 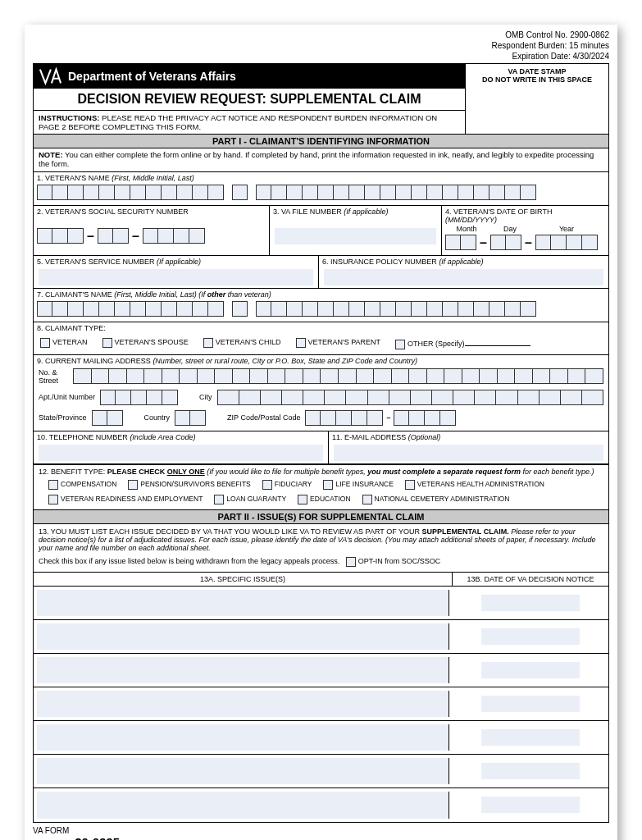 I want to click on va-logo, so click(x=50, y=76).